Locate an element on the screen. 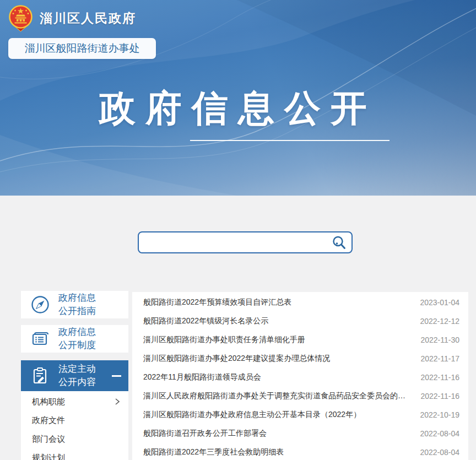 Image resolution: width=476 pixels, height=460 pixels. article-title: 般阳路街道2022年镇级河长名录公示 is located at coordinates (206, 321).